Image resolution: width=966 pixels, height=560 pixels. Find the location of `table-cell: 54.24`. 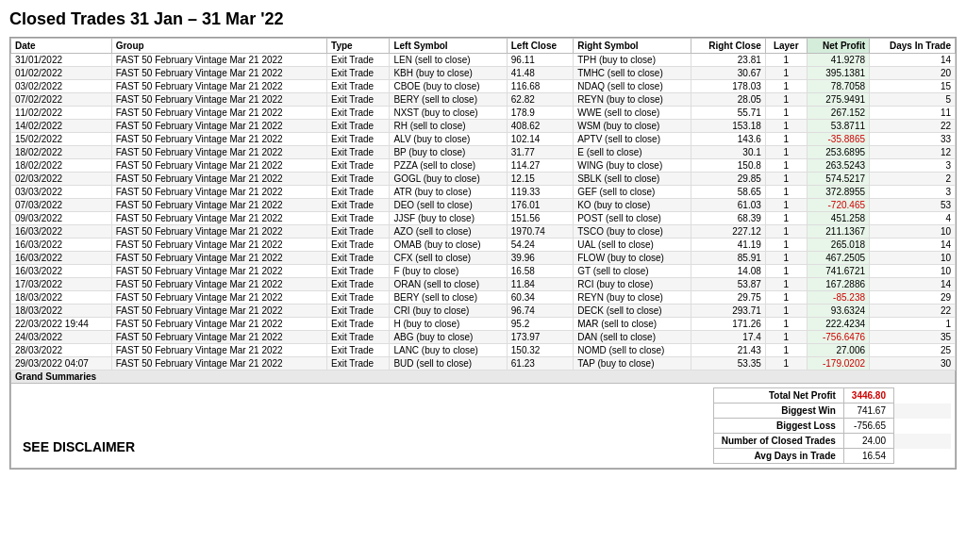

table-cell: 54.24 is located at coordinates (540, 245).